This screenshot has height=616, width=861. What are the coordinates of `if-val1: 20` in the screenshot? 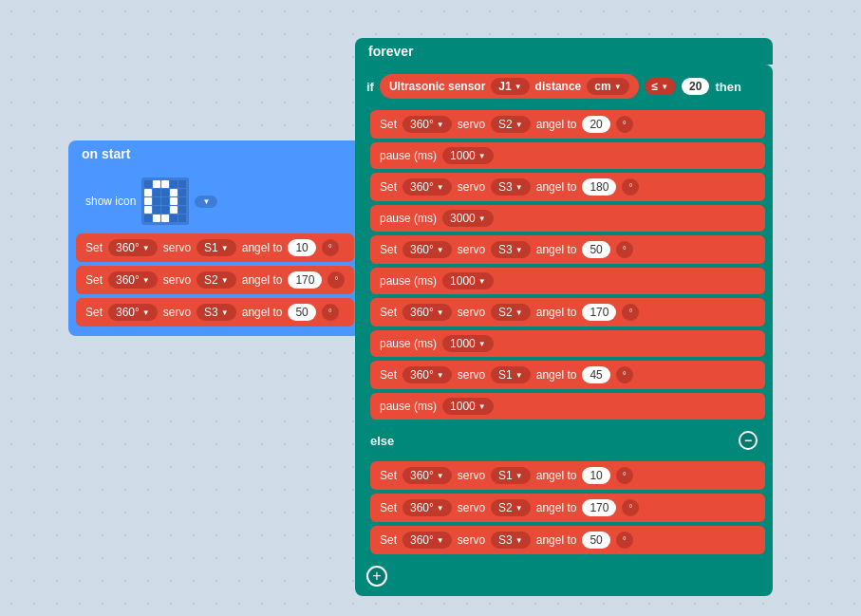 It's located at (596, 124).